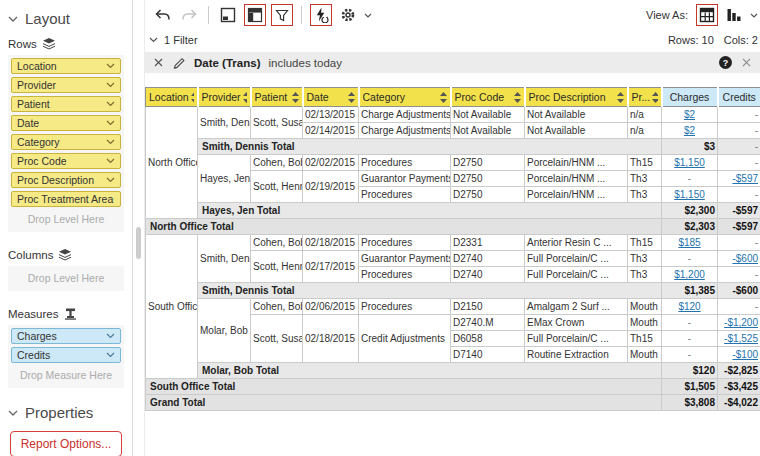  What do you see at coordinates (645, 131) in the screenshot?
I see `dimension-cell: n/a` at bounding box center [645, 131].